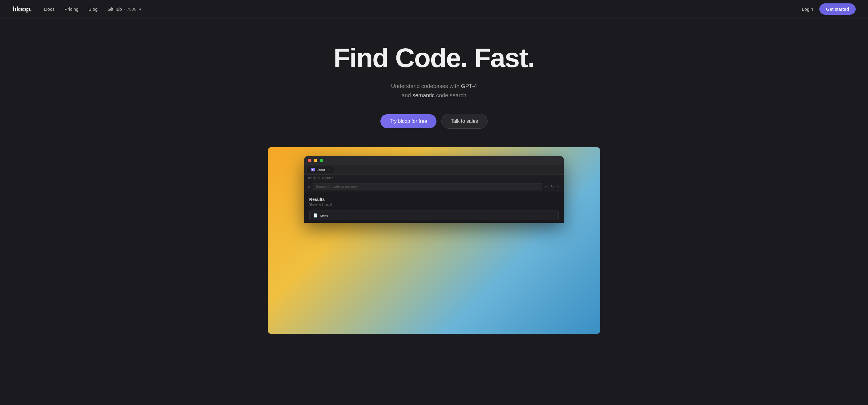  I want to click on tab-label: bloop, so click(321, 170).